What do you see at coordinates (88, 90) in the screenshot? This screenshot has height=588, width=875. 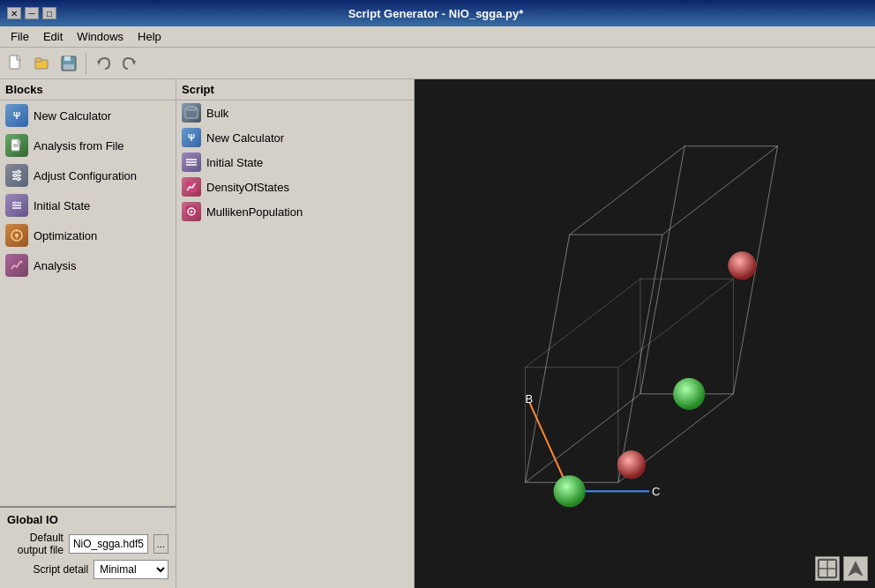 I see `blocks-header: Blocks` at bounding box center [88, 90].